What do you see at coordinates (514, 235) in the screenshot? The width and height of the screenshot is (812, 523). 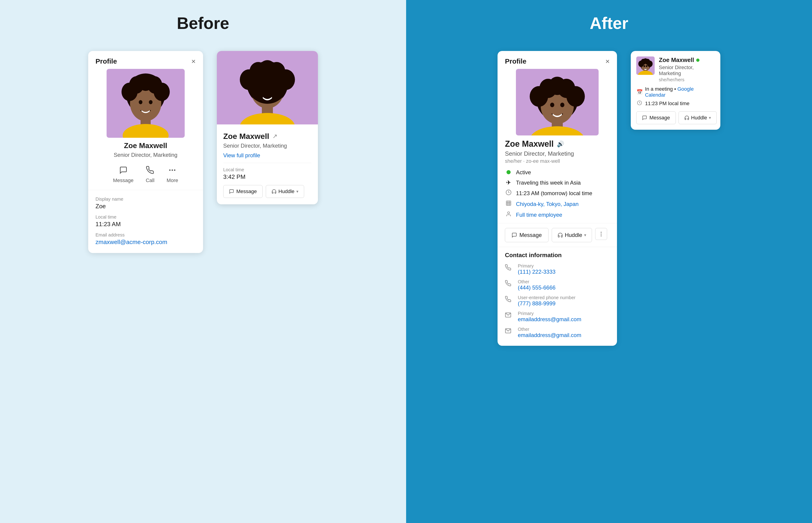 I see `after-message-icon` at bounding box center [514, 235].